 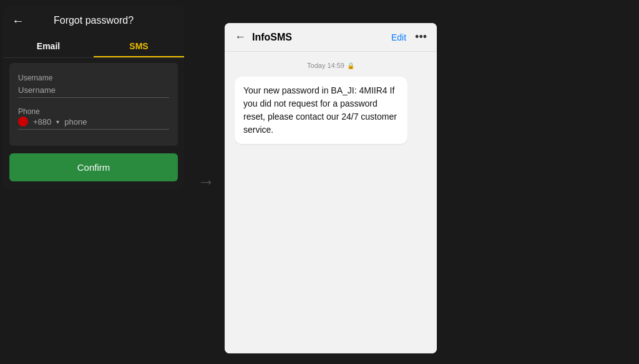 What do you see at coordinates (94, 97) in the screenshot?
I see `app-screen: ← Forgot password? Email SMS Username Ph…` at bounding box center [94, 97].